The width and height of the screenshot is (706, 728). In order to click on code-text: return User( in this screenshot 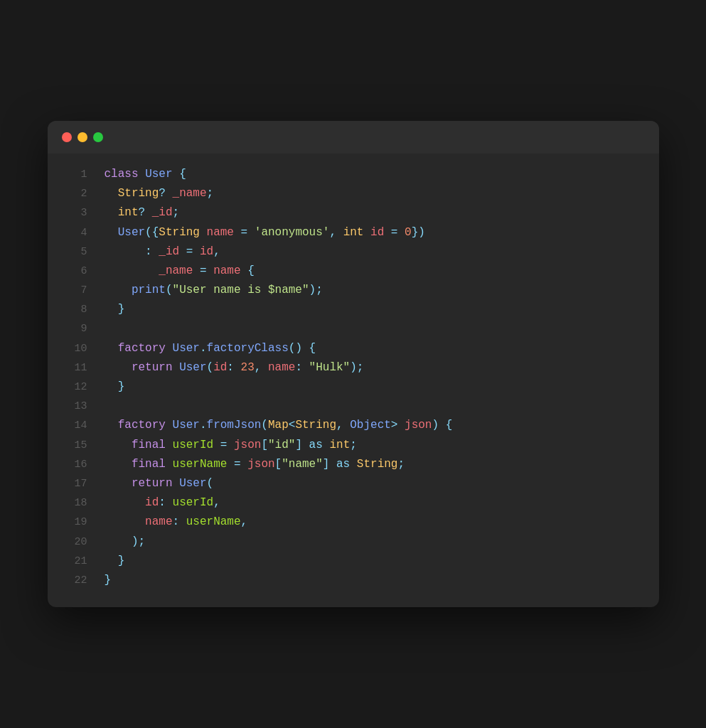, I will do `click(159, 483)`.